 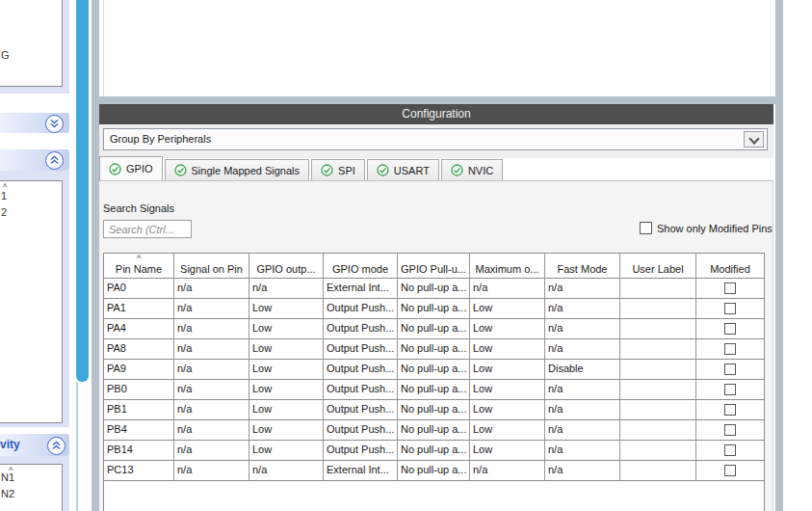 What do you see at coordinates (139, 309) in the screenshot?
I see `cell-pin-name: PA1` at bounding box center [139, 309].